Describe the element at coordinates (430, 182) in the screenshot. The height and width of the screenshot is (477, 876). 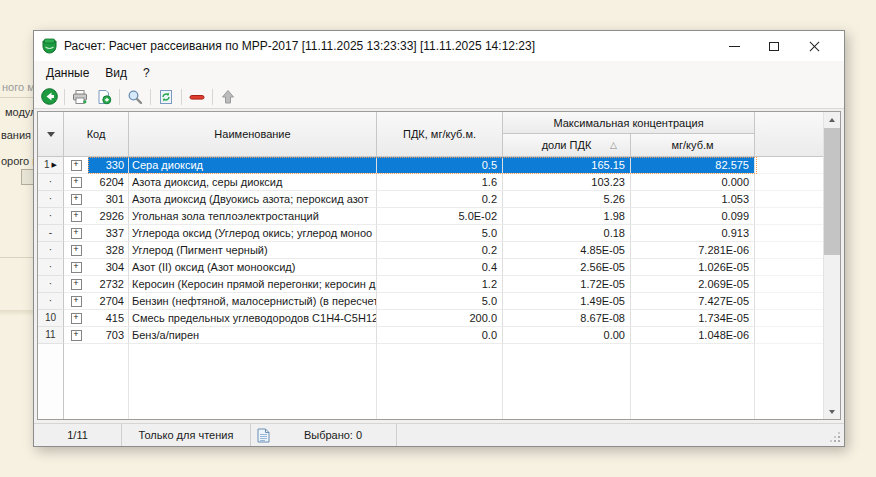
I see `table-row: ·+6204Азота диоксид, серы диоксид1.6103.…` at that location.